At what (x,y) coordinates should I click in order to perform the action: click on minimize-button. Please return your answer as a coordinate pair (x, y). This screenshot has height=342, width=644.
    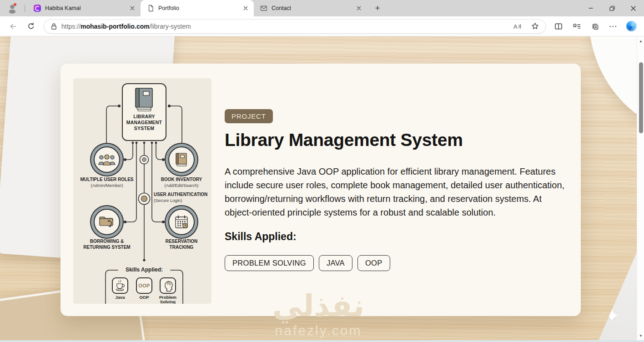
    Looking at the image, I should click on (590, 8).